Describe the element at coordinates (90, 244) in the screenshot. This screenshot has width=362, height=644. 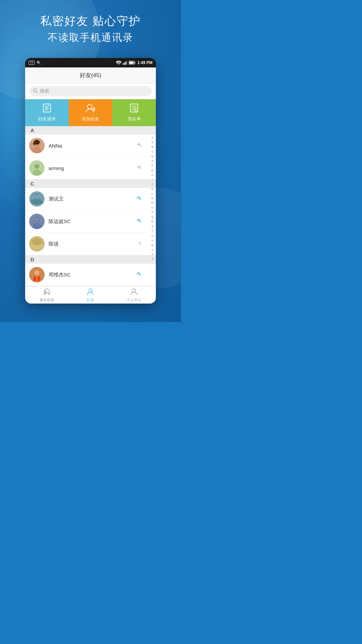
I see `contact-item-chen-zhen: 陈缜` at that location.